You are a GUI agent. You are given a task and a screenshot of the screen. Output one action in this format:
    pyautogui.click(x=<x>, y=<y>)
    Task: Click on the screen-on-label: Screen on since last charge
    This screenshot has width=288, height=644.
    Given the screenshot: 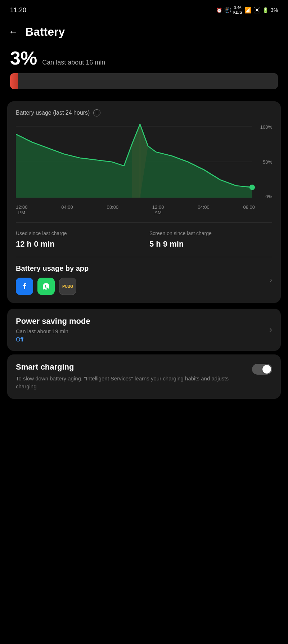 What is the action you would take?
    pyautogui.click(x=211, y=234)
    